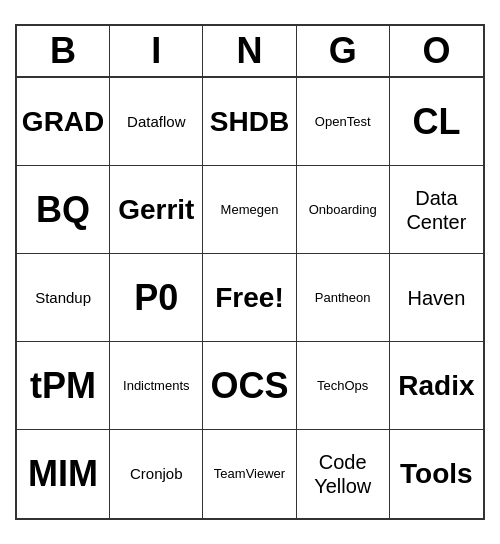  Describe the element at coordinates (436, 122) in the screenshot. I see `cell-text-r0-c4: CL` at that location.